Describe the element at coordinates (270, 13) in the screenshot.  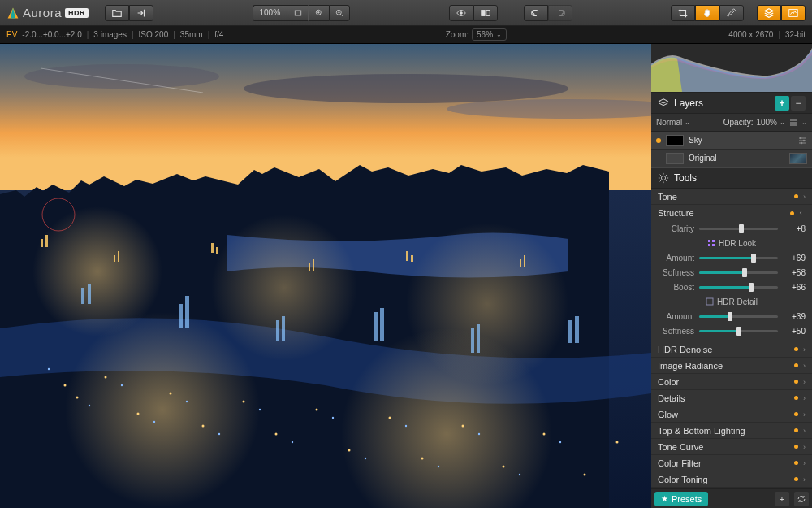
I see `zoom-readout: 100%` at that location.